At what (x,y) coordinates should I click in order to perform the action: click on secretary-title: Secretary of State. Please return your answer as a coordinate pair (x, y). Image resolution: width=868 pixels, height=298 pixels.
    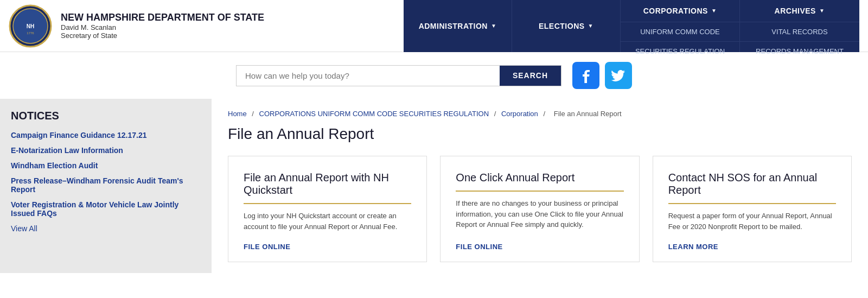
    Looking at the image, I should click on (163, 36).